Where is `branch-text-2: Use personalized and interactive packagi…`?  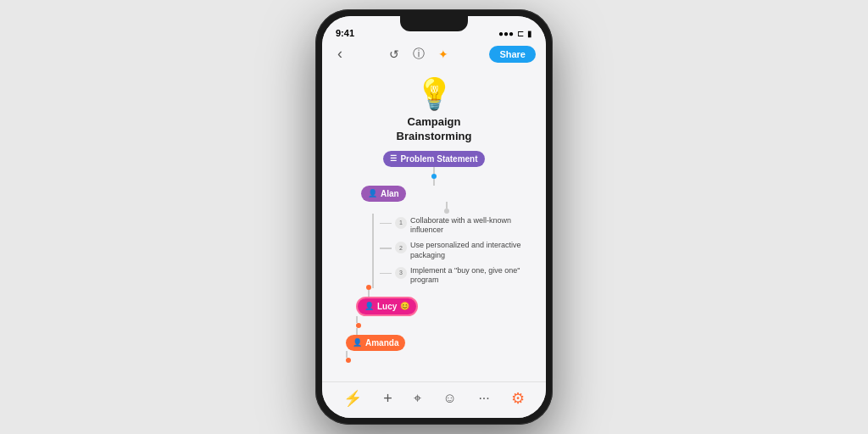 branch-text-2: Use personalized and interactive packagi… is located at coordinates (471, 251).